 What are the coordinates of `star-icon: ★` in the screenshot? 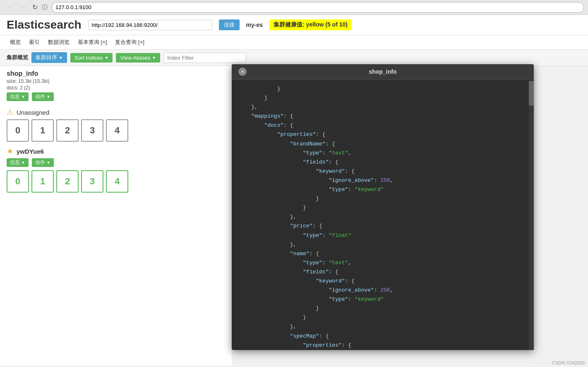 It's located at (10, 151).